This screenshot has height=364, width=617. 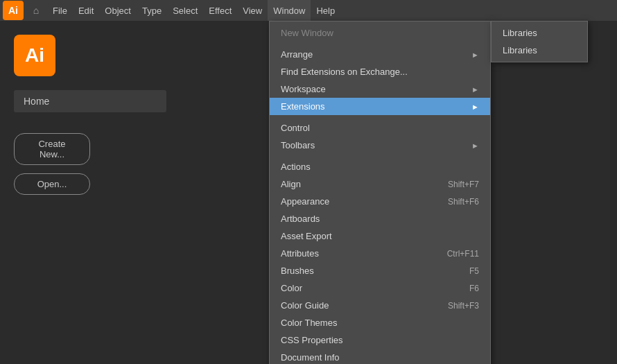 What do you see at coordinates (152, 10) in the screenshot?
I see `menu-type: Type` at bounding box center [152, 10].